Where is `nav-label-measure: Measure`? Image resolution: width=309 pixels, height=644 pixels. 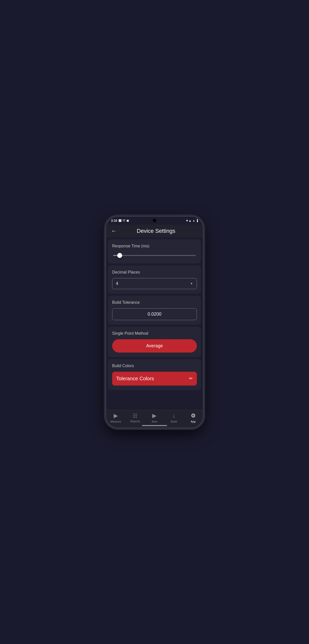 nav-label-measure: Measure is located at coordinates (116, 422).